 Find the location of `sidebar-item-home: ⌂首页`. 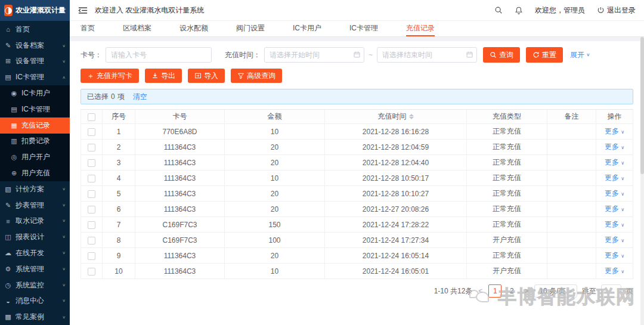

sidebar-item-home: ⌂首页 is located at coordinates (35, 30).